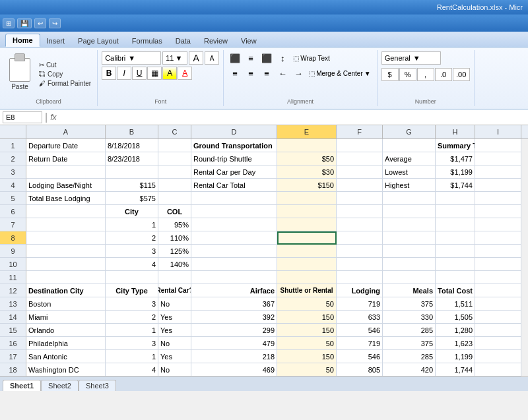 The width and height of the screenshot is (528, 420). I want to click on cell-d15: 299, so click(234, 330).